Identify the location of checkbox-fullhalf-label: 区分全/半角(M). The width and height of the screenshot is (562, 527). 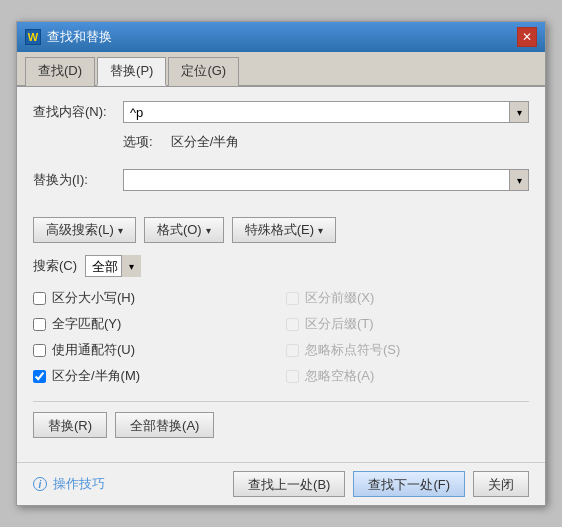
(96, 376).